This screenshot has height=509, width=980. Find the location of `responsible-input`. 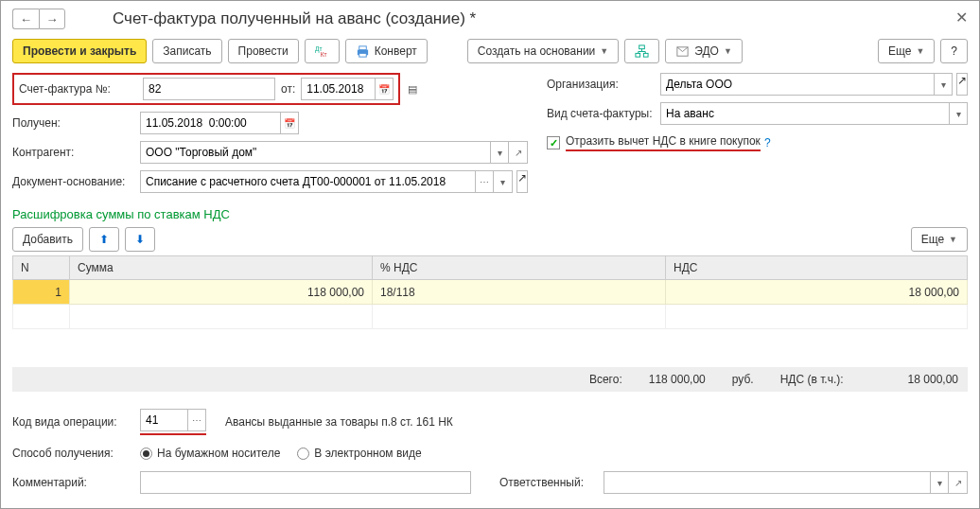

responsible-input is located at coordinates (766, 483).